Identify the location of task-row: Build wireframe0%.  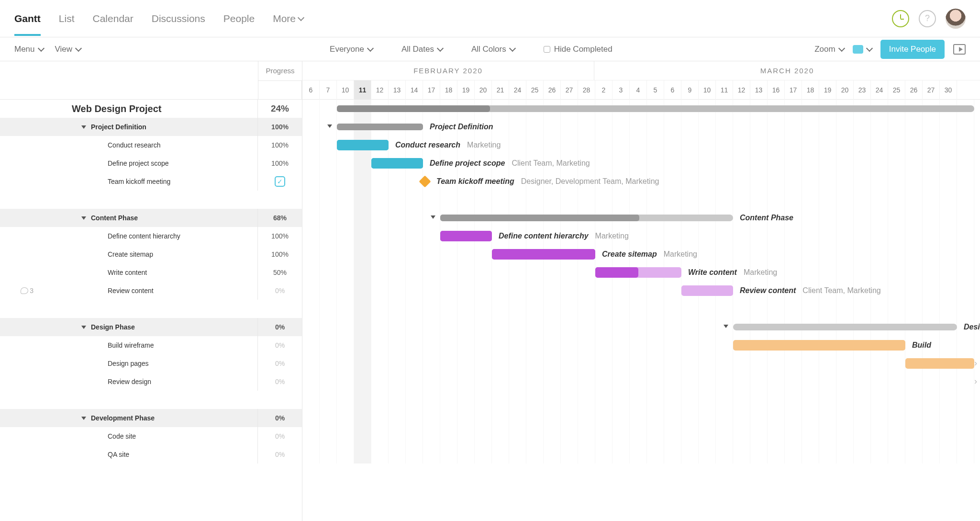
(151, 345).